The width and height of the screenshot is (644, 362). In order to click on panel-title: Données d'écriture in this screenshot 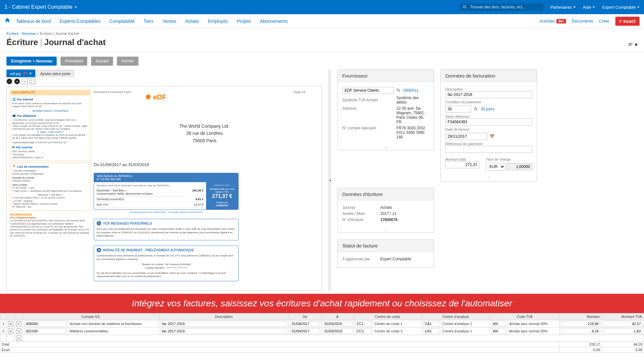, I will do `click(386, 194)`.